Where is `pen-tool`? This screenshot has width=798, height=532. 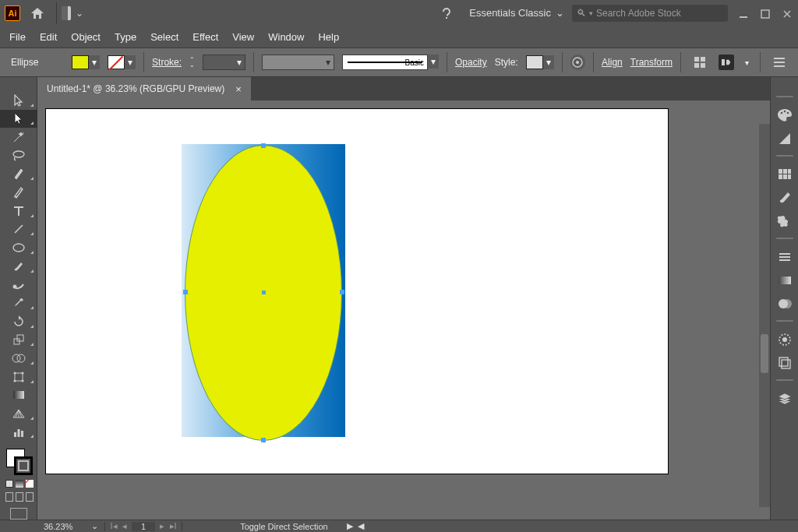 pen-tool is located at coordinates (19, 174).